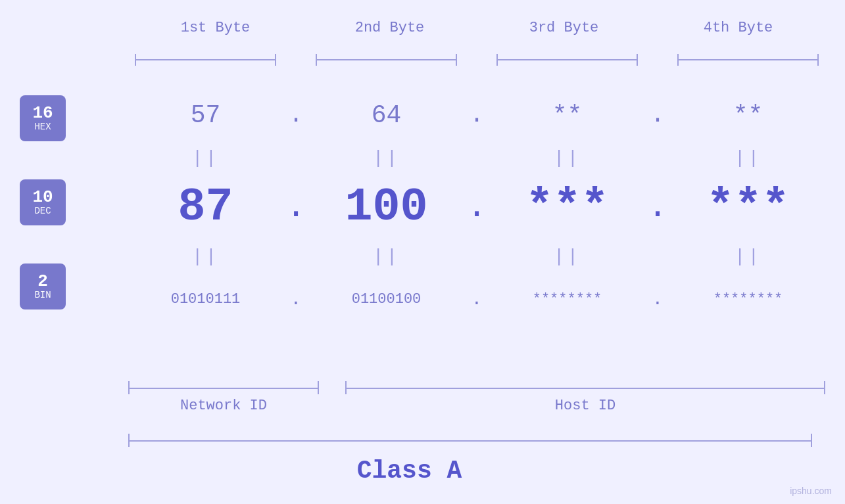  I want to click on hex-number: 16, so click(42, 113).